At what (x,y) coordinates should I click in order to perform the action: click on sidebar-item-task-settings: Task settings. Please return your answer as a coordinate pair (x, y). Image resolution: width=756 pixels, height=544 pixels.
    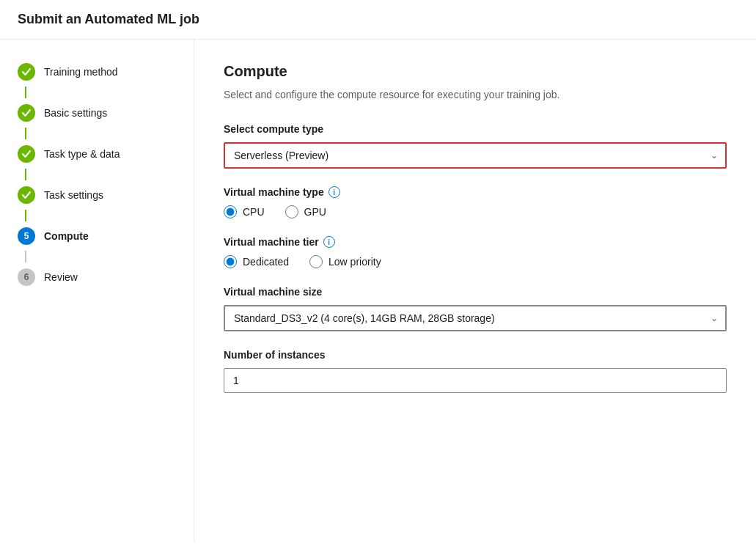
    Looking at the image, I should click on (97, 195).